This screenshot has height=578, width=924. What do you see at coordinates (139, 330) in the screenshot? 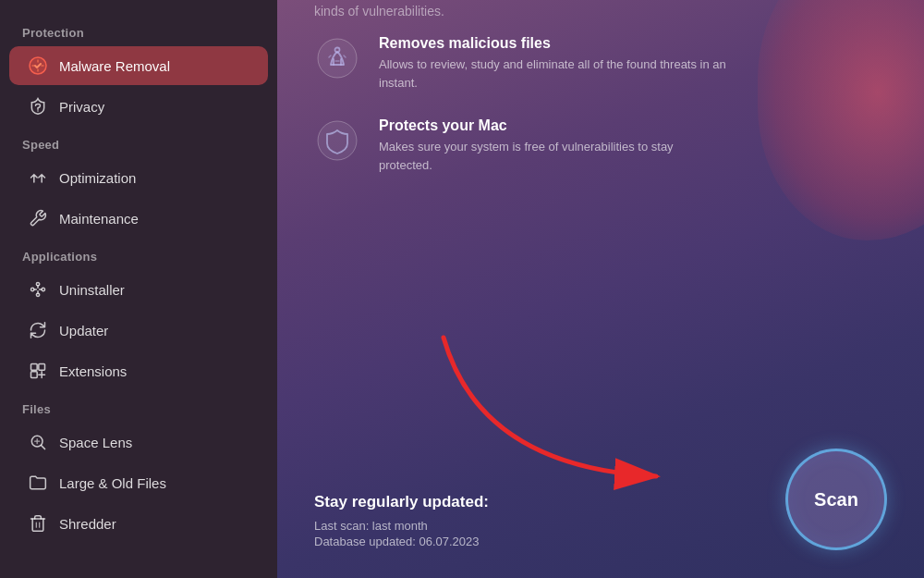
I see `sidebar-item-updater: Updater` at bounding box center [139, 330].